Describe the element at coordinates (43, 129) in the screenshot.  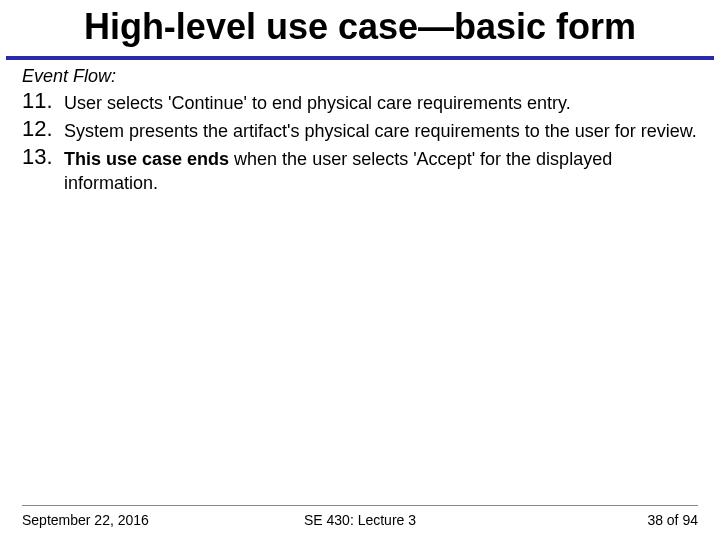
I see `item-number: 12.` at that location.